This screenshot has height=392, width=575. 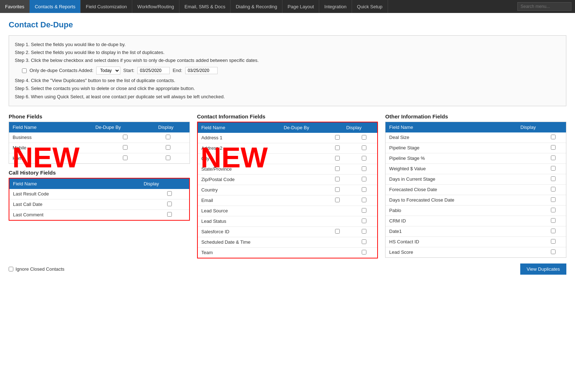 What do you see at coordinates (544, 6) in the screenshot?
I see `search-input` at bounding box center [544, 6].